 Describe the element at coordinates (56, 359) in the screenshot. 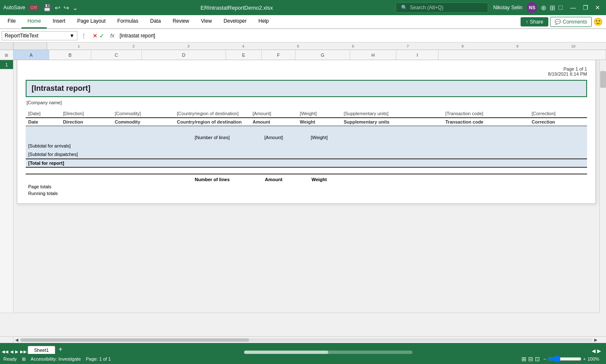

I see `accessibility-text: Accessibility: Investigate` at that location.